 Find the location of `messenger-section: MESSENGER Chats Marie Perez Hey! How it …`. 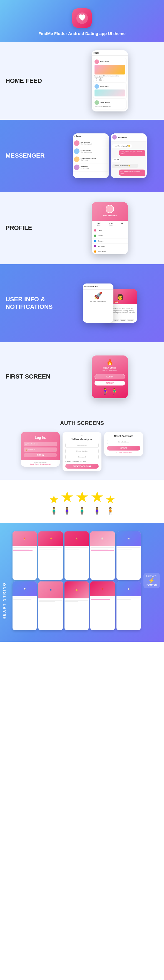

messenger-section: MESSENGER Chats Marie Perez Hey! How it … is located at coordinates (82, 156).